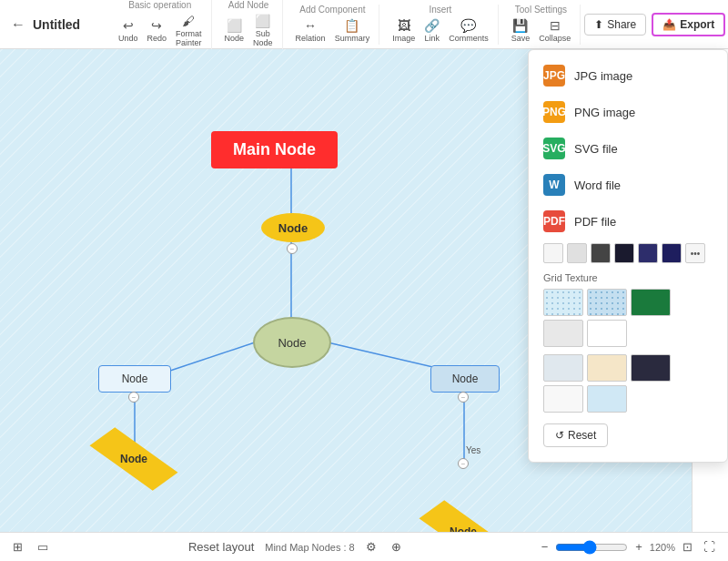 The height and width of the screenshot is (561, 728). Describe the element at coordinates (463, 528) in the screenshot. I see `node-diamond-right-label: Node` at that location.